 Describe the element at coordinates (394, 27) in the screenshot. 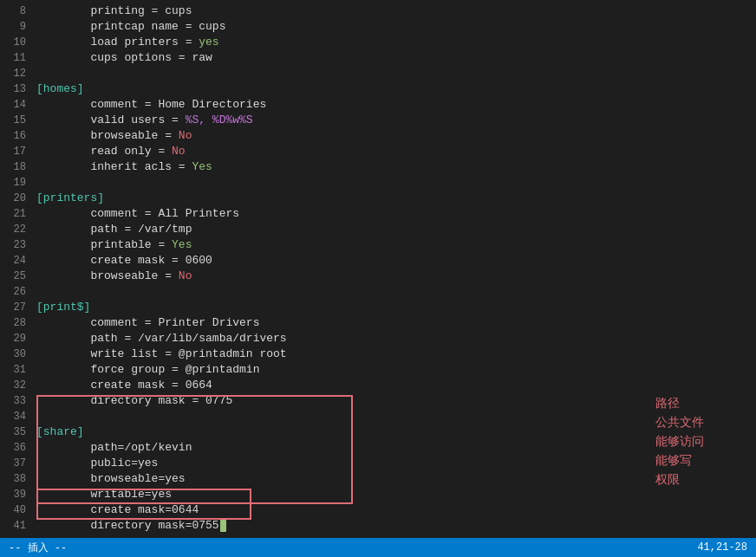

I see `line-content-9: printcap name = cups` at that location.